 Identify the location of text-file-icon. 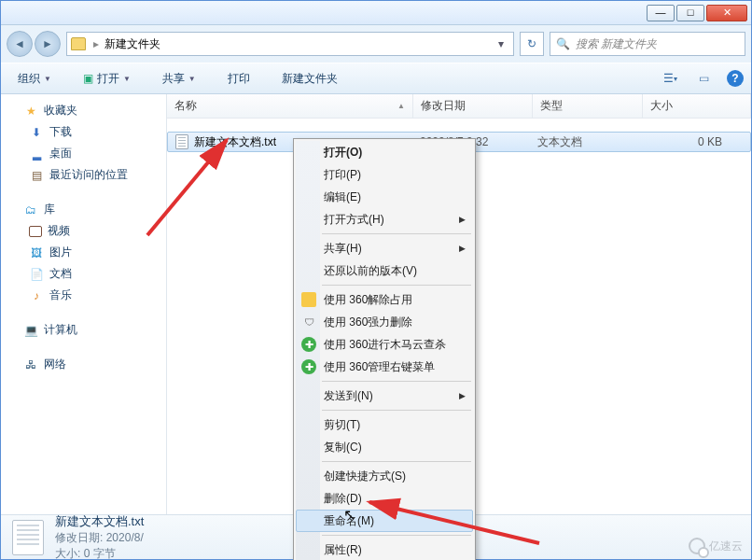
(182, 142).